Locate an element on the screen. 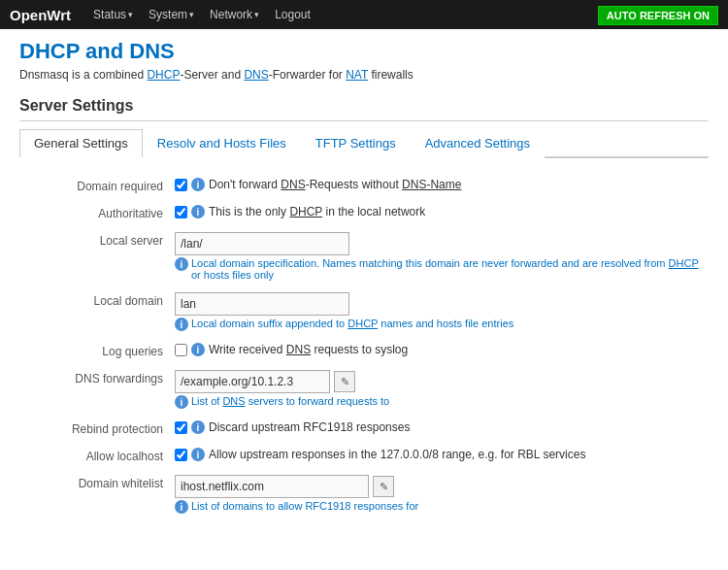  label-local-domain: Local domain is located at coordinates (97, 300).